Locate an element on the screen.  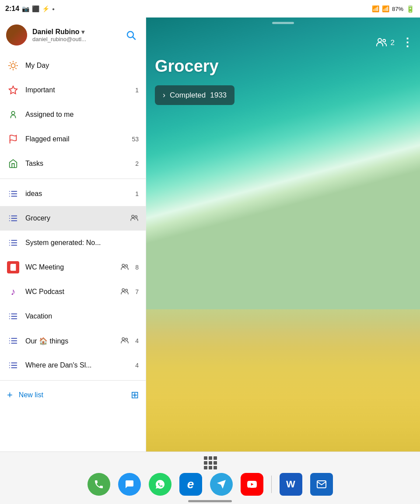
people-count: 2 is located at coordinates (393, 43).